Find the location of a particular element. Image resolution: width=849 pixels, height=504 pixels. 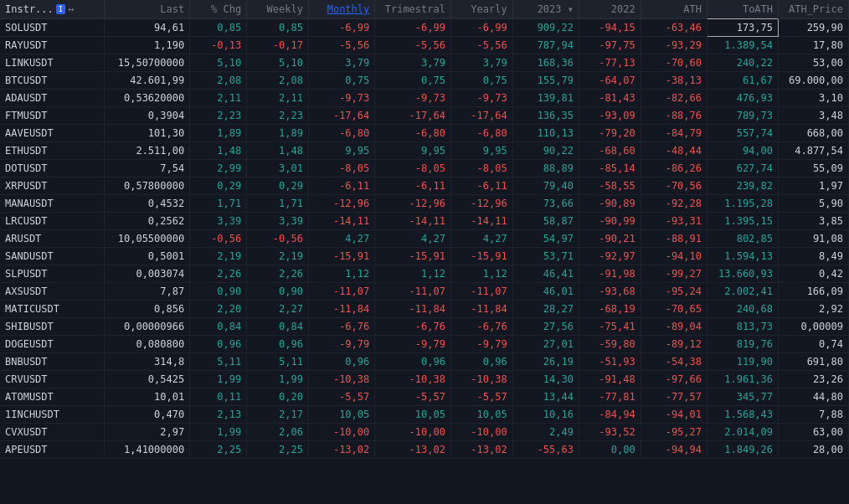

table-row: SANDUSDT0,50012,192,19-15,91-15,91-15,91… is located at coordinates (424, 256).